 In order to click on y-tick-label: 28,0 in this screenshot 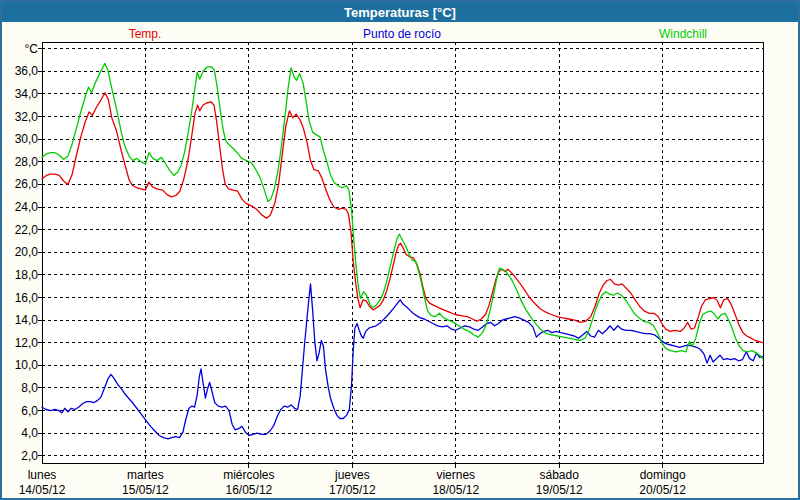, I will do `click(27, 162)`.